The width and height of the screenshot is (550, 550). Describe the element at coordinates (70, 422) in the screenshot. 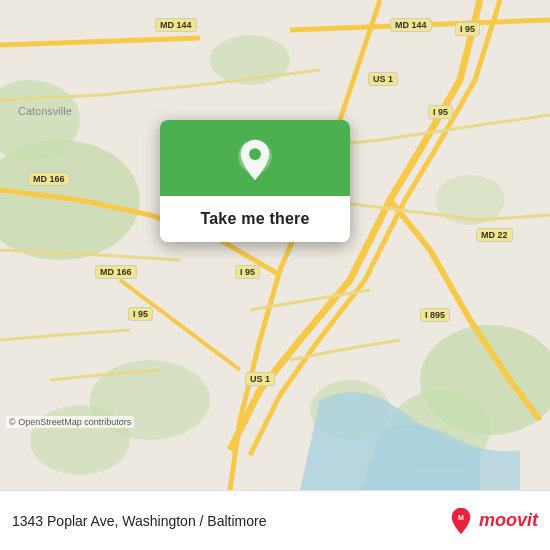

I see `map-copyright: © OpenStreetMap contributors` at that location.